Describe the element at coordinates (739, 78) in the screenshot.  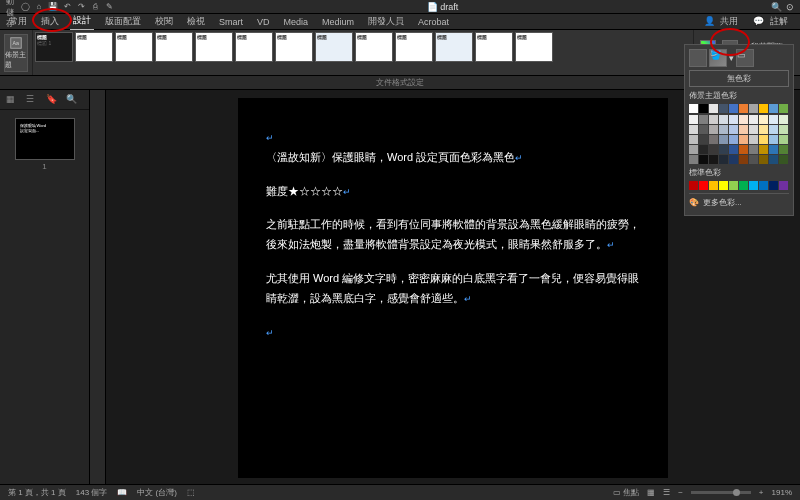
I see `no-color-option: 無色彩` at that location.